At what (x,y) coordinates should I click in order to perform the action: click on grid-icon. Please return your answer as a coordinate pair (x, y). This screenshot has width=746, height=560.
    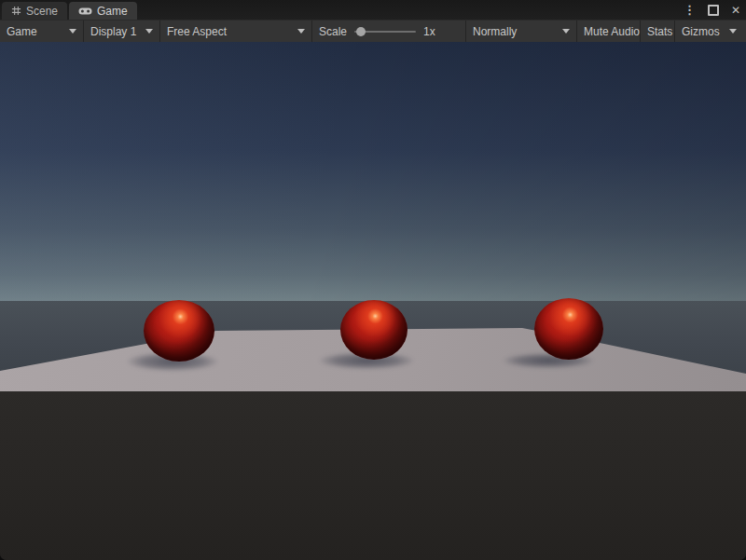
    Looking at the image, I should click on (17, 11).